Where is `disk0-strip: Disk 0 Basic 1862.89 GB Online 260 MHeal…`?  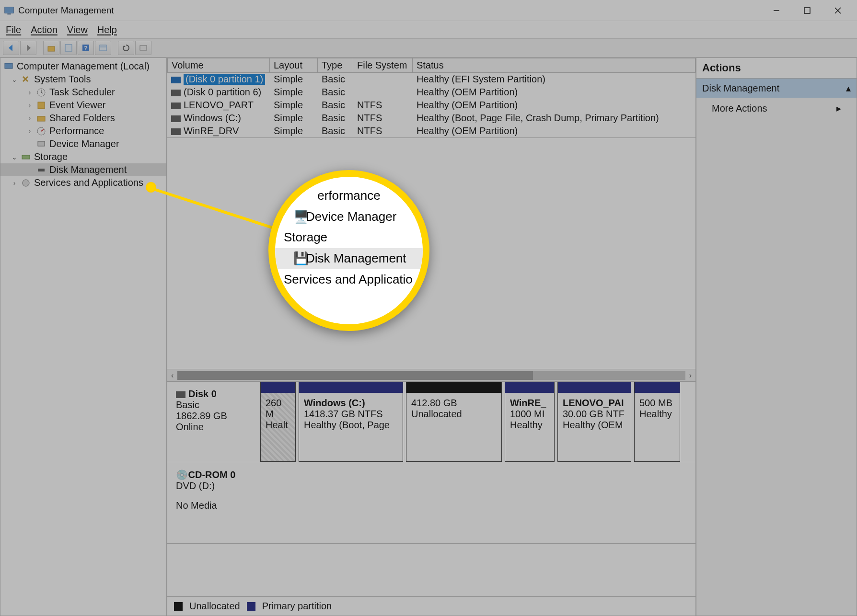
disk0-strip: Disk 0 Basic 1862.89 GB Online 260 MHeal… is located at coordinates (431, 422).